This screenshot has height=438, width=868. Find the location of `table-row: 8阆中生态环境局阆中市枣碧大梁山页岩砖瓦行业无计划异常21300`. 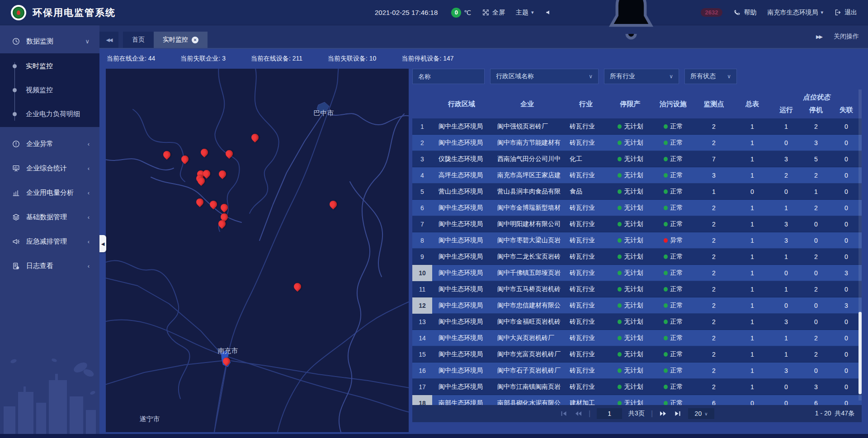

table-row: 8阆中生态环境局阆中市枣碧大梁山页岩砖瓦行业无计划异常21300 is located at coordinates (637, 240).